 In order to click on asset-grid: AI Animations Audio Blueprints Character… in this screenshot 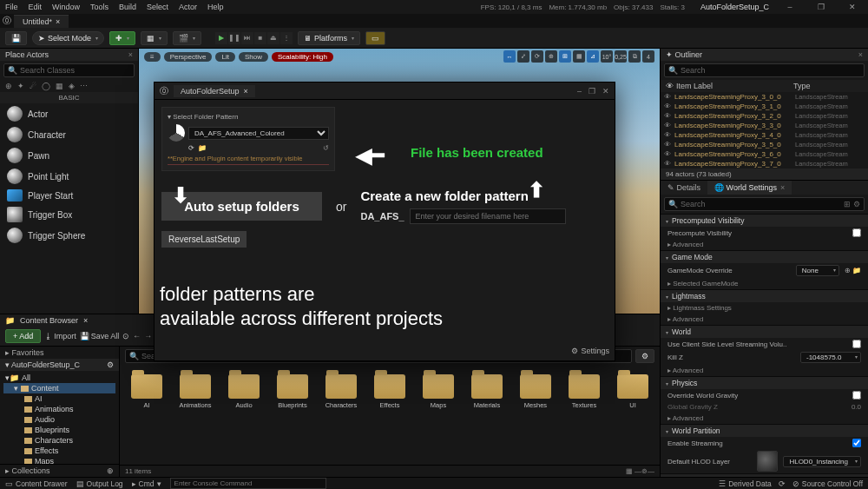, I will do `click(390, 415)`.